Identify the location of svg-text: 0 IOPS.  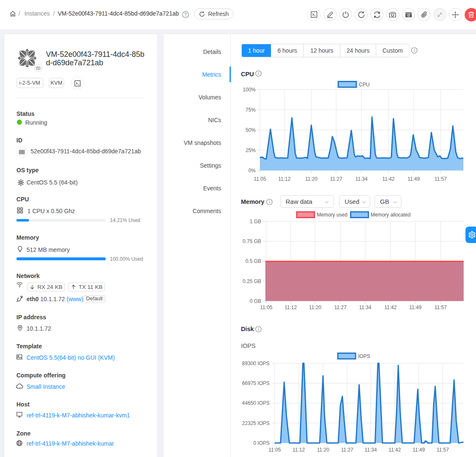
(261, 443).